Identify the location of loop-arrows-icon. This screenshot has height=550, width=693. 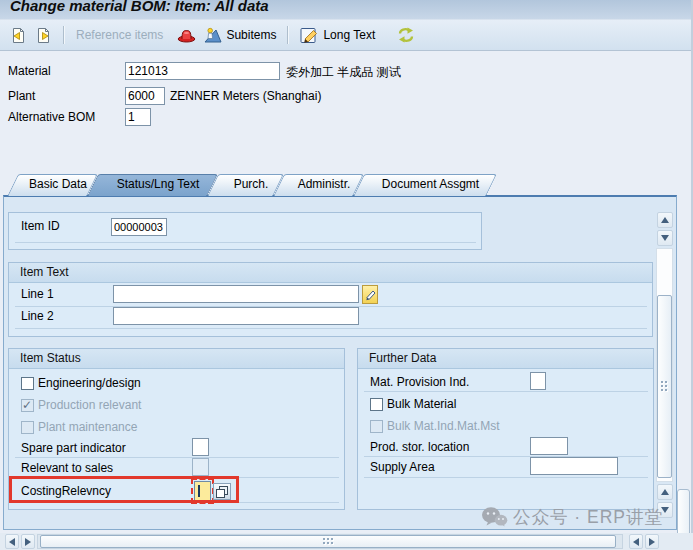
(406, 35).